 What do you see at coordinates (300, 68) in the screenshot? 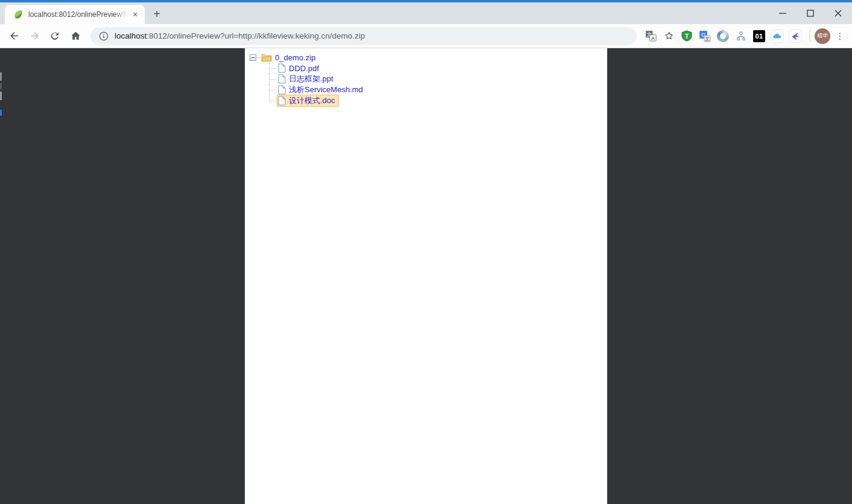
I see `file-link: DDD.pdf` at bounding box center [300, 68].